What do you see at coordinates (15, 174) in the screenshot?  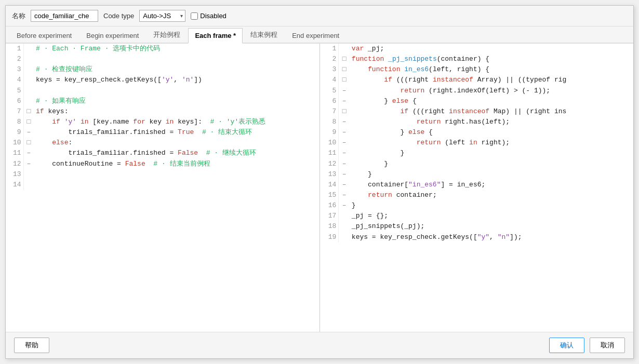 I see `line-num: 13` at bounding box center [15, 174].